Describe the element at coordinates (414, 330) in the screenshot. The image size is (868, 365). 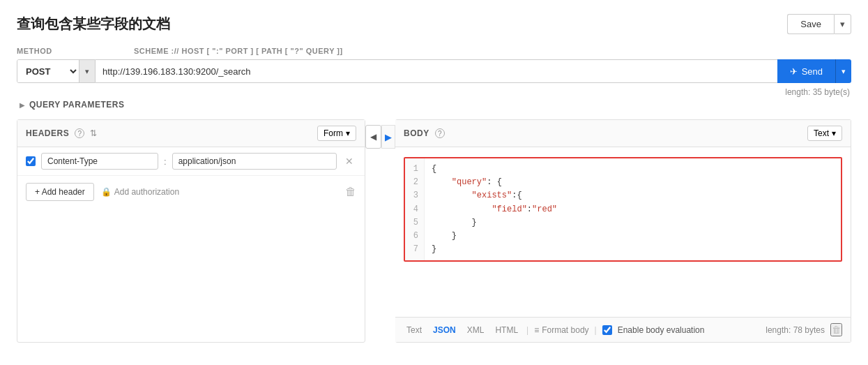
I see `footer-tab-text: Text` at that location.